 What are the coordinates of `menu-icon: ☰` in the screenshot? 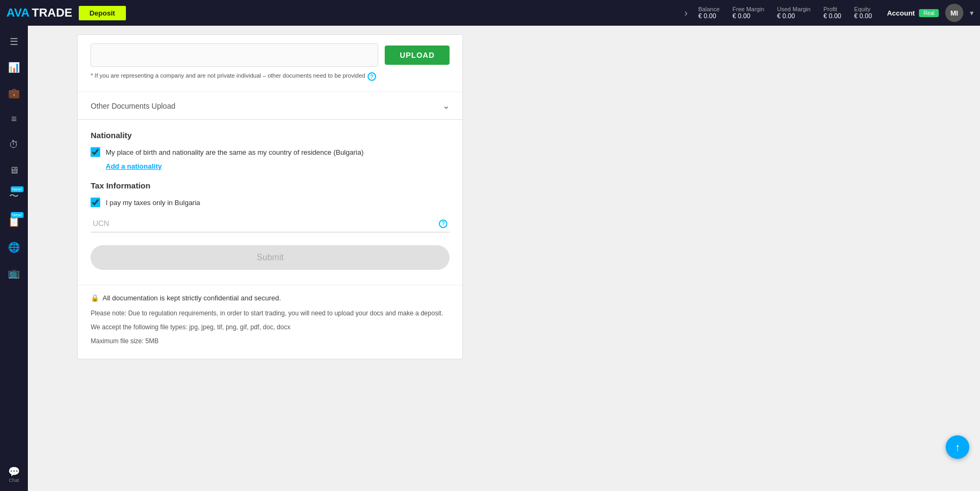 It's located at (14, 42).